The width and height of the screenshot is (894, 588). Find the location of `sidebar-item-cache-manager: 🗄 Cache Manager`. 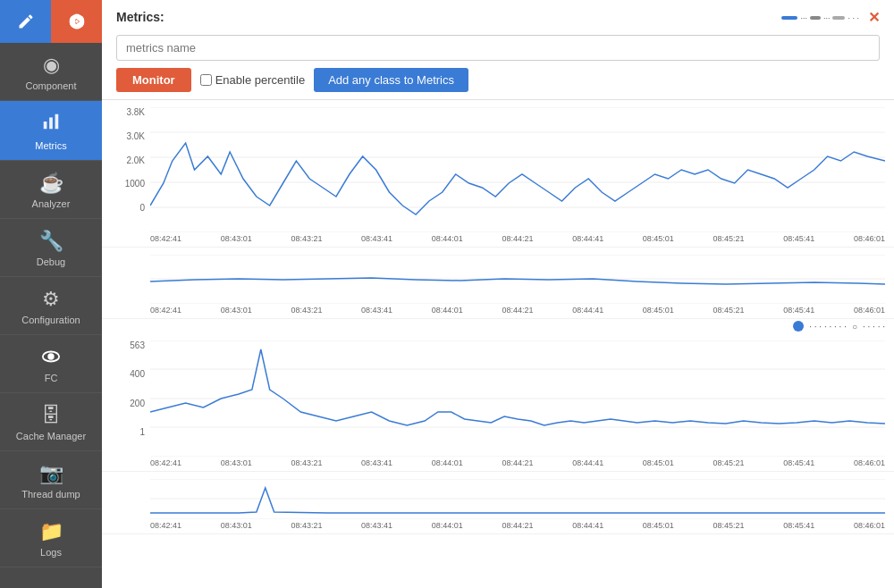

sidebar-item-cache-manager: 🗄 Cache Manager is located at coordinates (51, 422).